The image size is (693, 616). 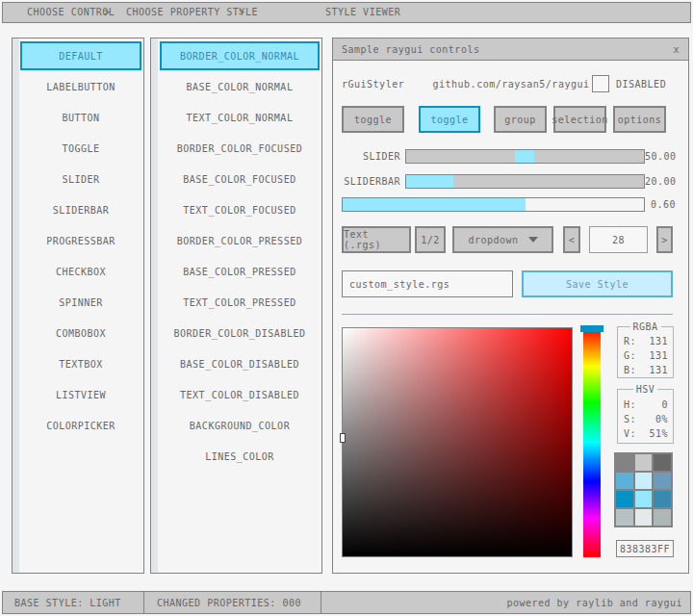 I want to click on spinner-increment-button: >, so click(x=664, y=240).